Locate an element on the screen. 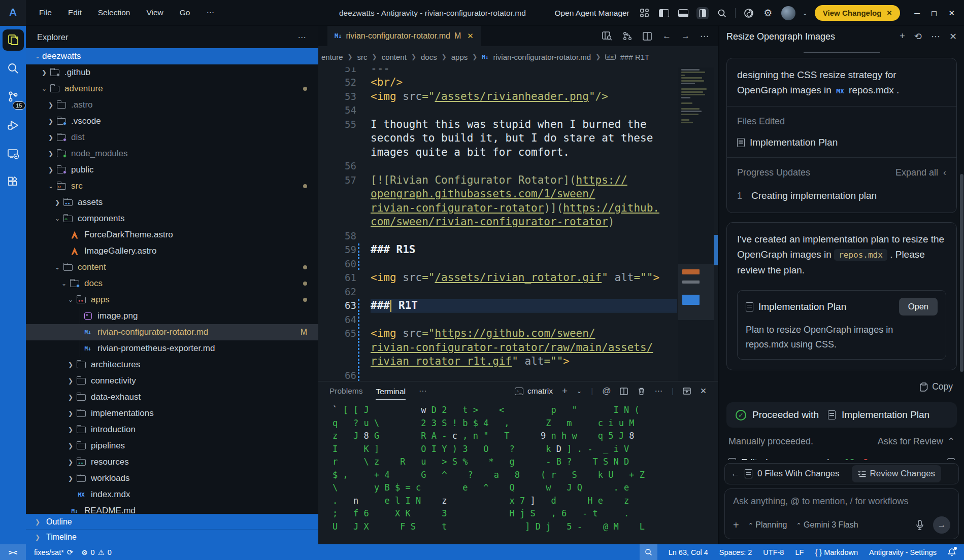 The height and width of the screenshot is (560, 964). asks-for-review-toggle: Asks for Review is located at coordinates (911, 441).